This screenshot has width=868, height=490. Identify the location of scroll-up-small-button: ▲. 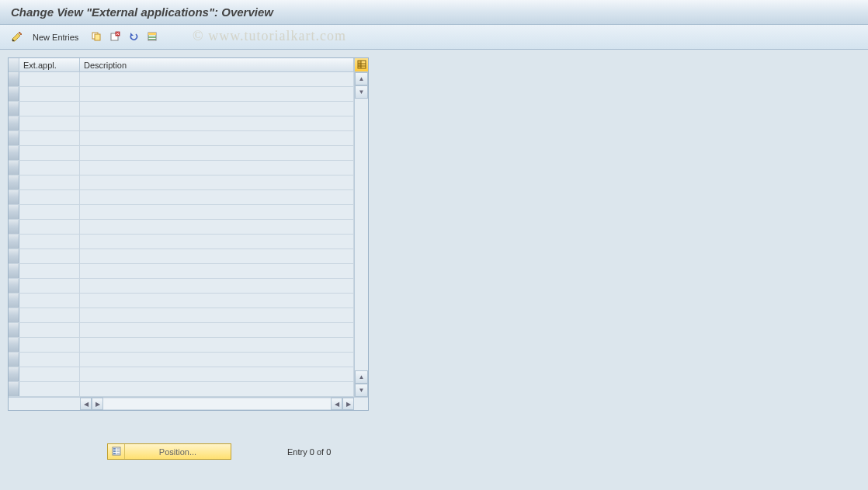
(362, 377).